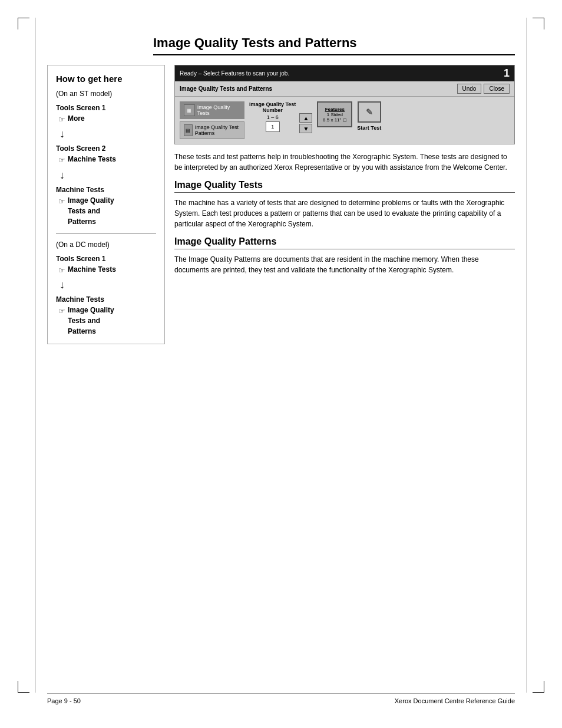 This screenshot has height=728, width=562. I want to click on ui-list-icon-tests: ▦, so click(190, 110).